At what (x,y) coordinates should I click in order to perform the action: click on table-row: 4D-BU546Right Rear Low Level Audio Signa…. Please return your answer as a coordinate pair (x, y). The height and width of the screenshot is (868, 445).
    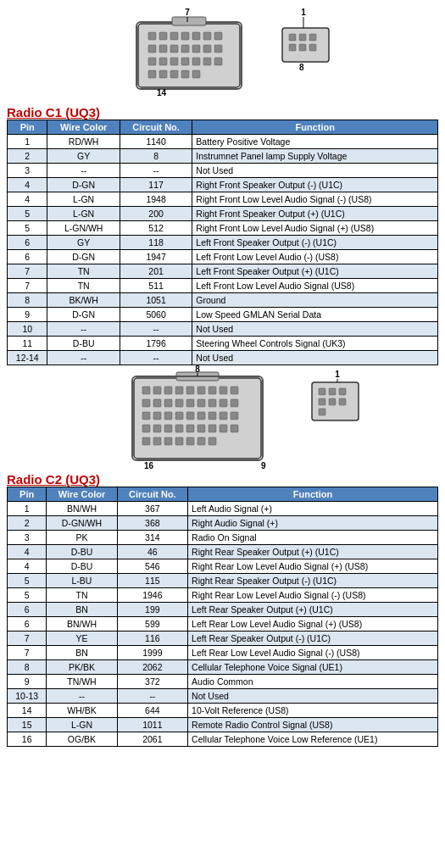
    Looking at the image, I should click on (223, 566).